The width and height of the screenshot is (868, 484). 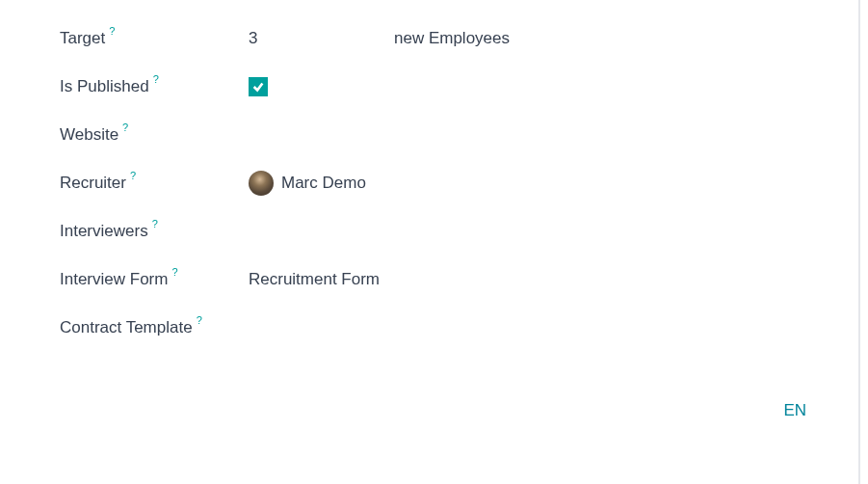 What do you see at coordinates (154, 39) in the screenshot?
I see `label-target: Target ?` at bounding box center [154, 39].